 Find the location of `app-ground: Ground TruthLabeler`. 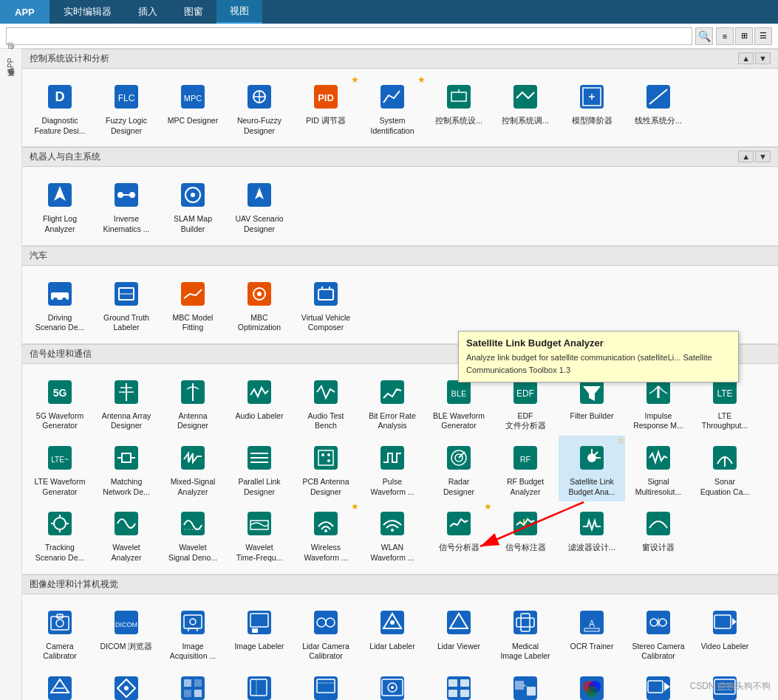

app-ground: Ground TruthLabeler is located at coordinates (126, 304).